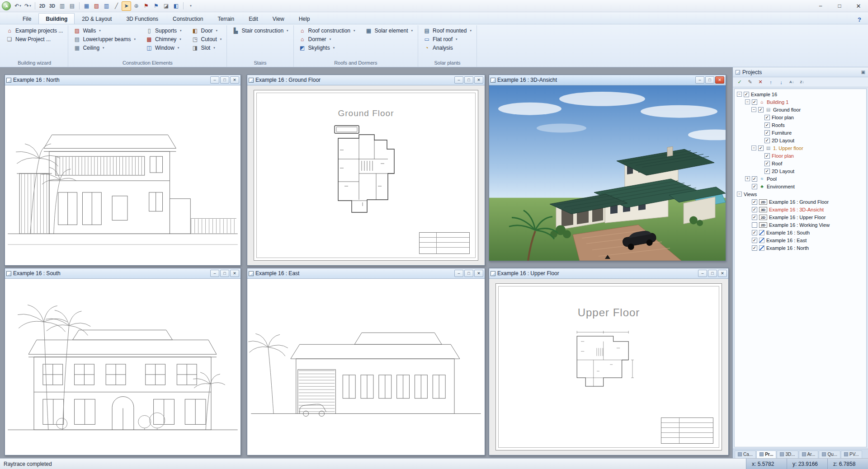 This screenshot has height=469, width=868. I want to click on window-close-button: ✕, so click(859, 6).